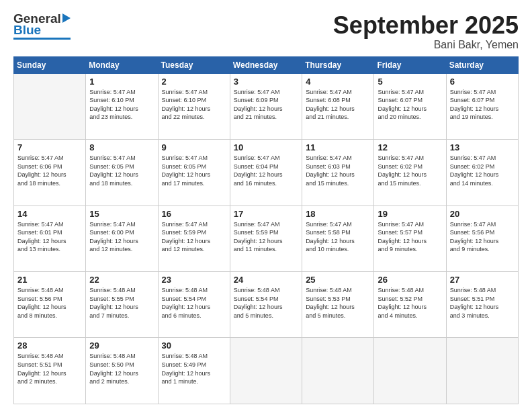 This screenshot has width=532, height=411. I want to click on day-number: 23, so click(194, 279).